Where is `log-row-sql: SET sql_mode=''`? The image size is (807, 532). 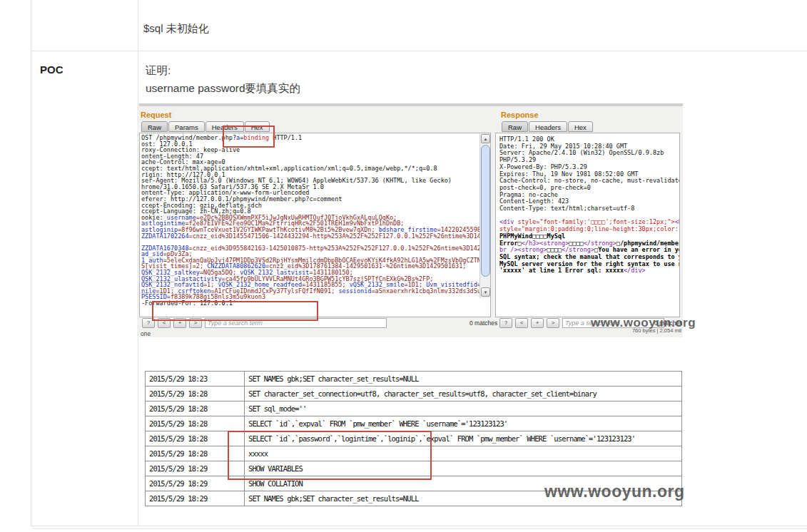
log-row-sql: SET sql_mode='' is located at coordinates (464, 409).